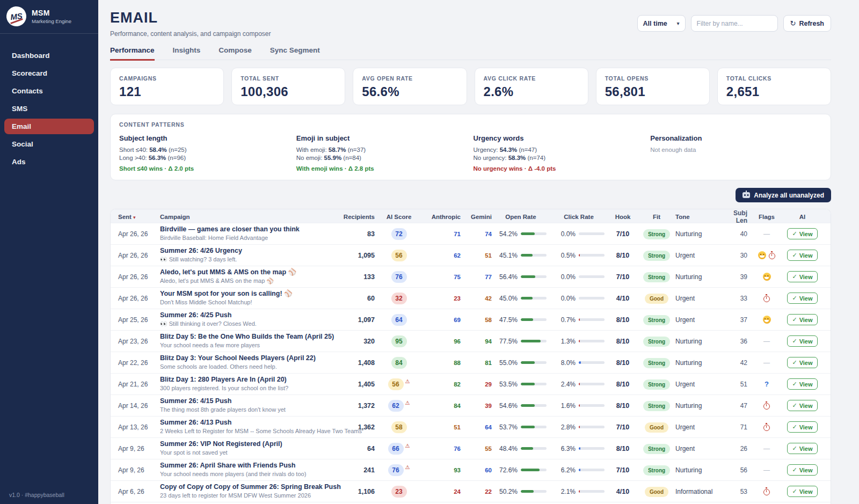 Image resolution: width=859 pixels, height=504 pixels. I want to click on stat-label: TOTAL CLICKS, so click(774, 78).